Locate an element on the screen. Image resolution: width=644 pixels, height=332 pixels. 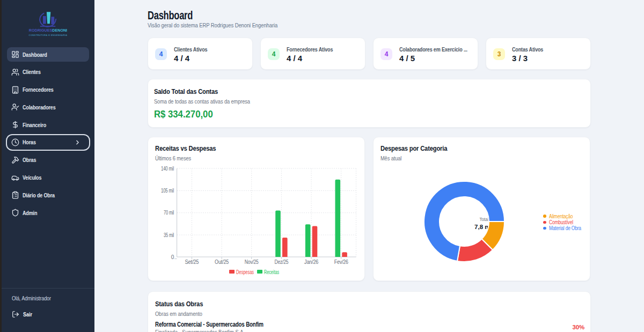
svg-text: 70 mil is located at coordinates (169, 212).